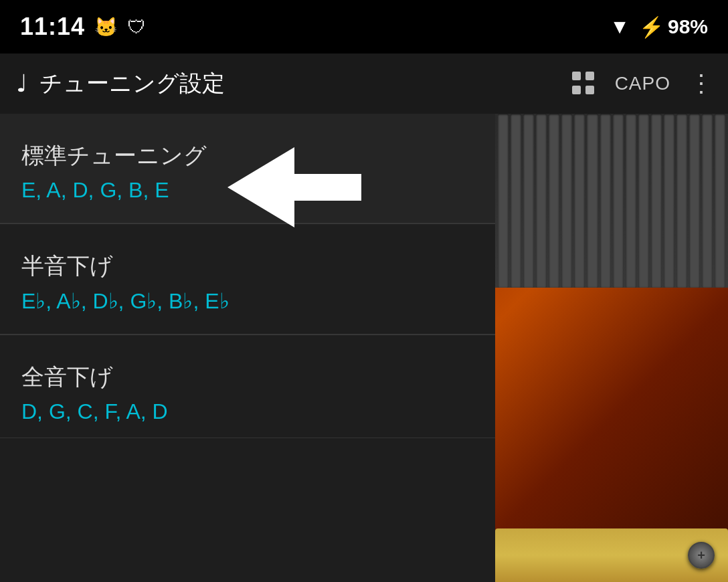 The height and width of the screenshot is (582, 728). I want to click on grid-view-icon, so click(584, 84).